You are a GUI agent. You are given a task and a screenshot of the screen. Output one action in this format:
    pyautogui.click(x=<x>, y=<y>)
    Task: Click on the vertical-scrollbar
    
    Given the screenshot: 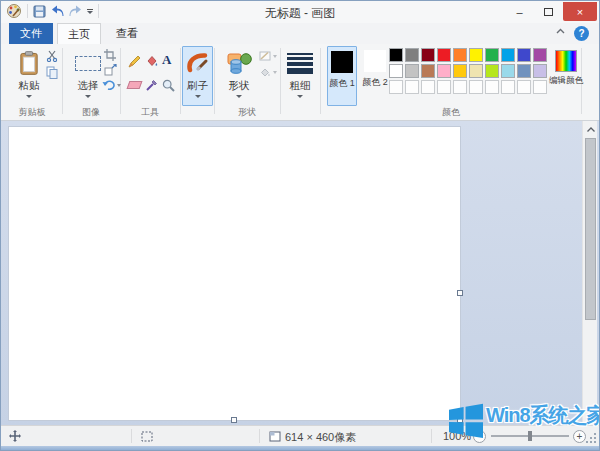 What is the action you would take?
    pyautogui.click(x=590, y=273)
    